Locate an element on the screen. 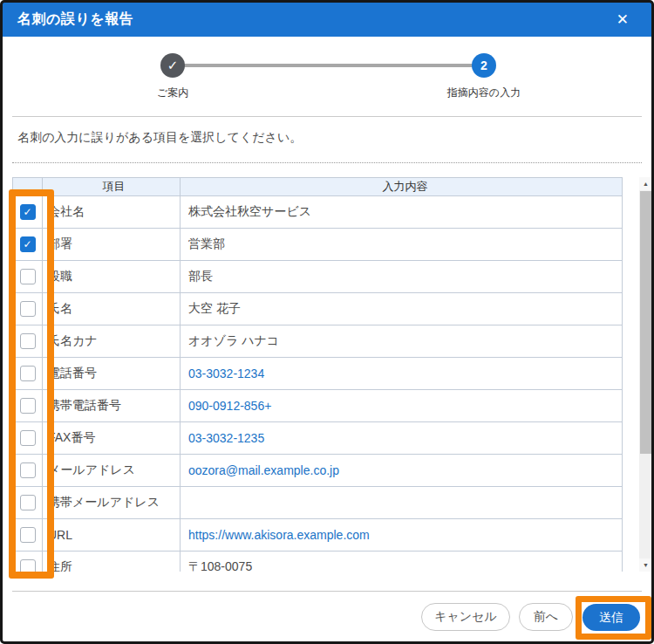 This screenshot has width=654, height=644. row-value-cell: 03-3032-1235 is located at coordinates (401, 438).